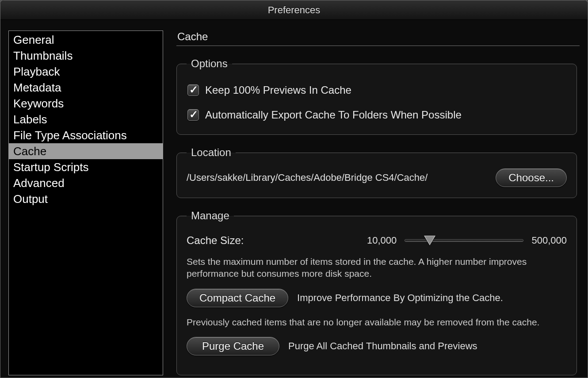  Describe the element at coordinates (210, 216) in the screenshot. I see `manage-legend: Manage` at that location.